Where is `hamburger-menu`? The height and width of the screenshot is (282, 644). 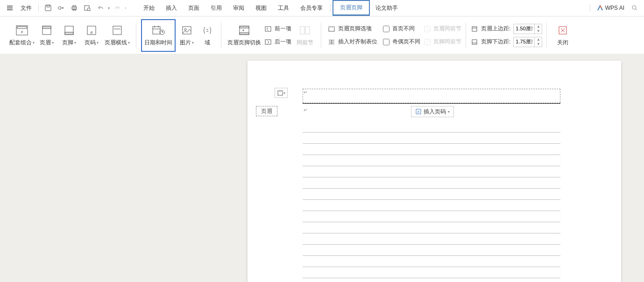
hamburger-menu is located at coordinates (10, 8).